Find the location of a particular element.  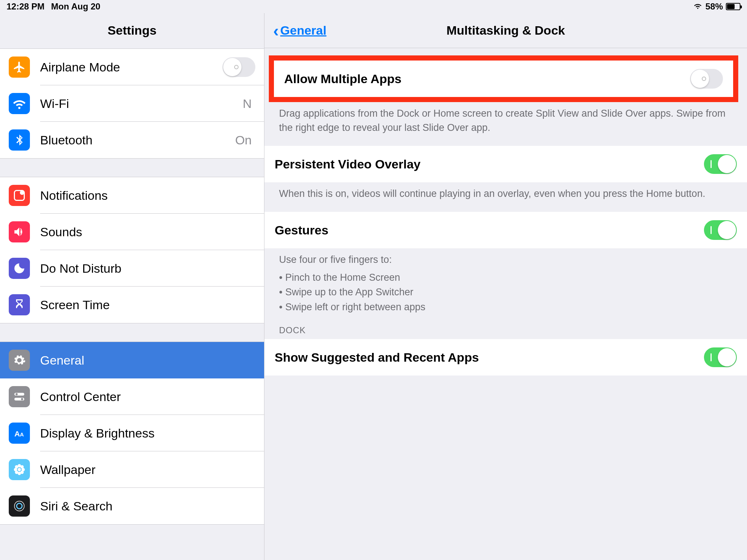

sidebar-item-label: Display & Brightness is located at coordinates (148, 433).